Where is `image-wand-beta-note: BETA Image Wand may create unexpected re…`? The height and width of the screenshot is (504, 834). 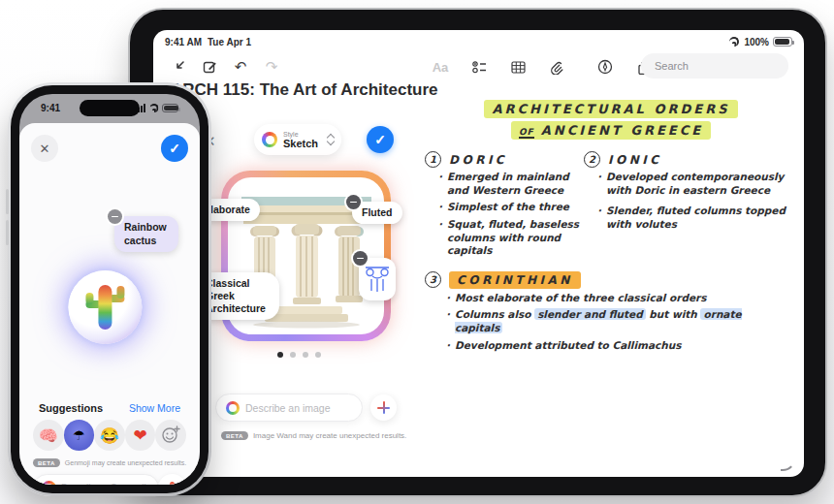 image-wand-beta-note: BETA Image Wand may create unexpected re… is located at coordinates (314, 436).